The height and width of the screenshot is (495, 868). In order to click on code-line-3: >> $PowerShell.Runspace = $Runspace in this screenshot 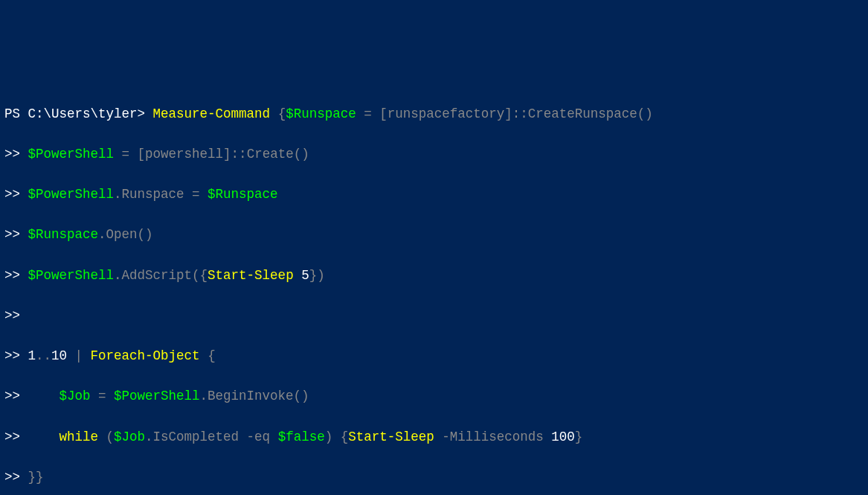, I will do `click(434, 195)`.